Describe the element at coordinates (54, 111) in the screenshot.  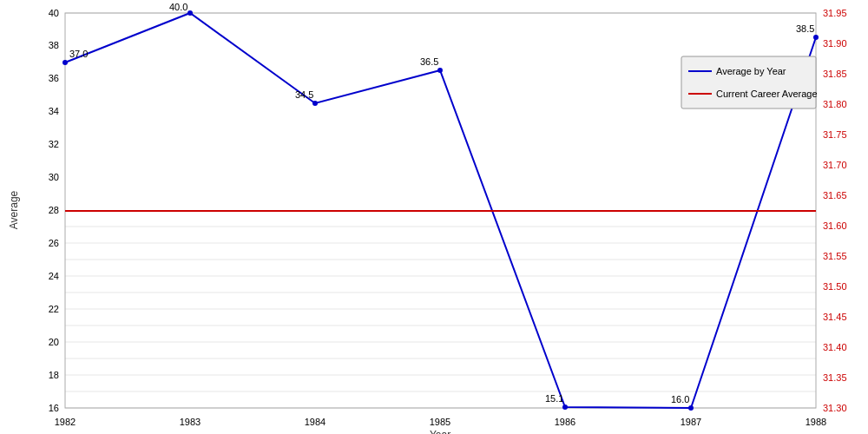
I see `y-left-tick-34: 34` at that location.